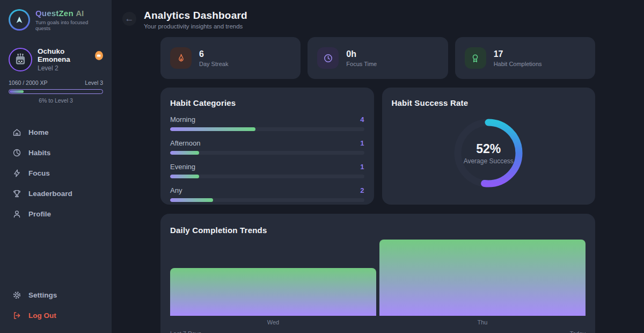  I want to click on success-rate-caption: Average Success, so click(488, 161).